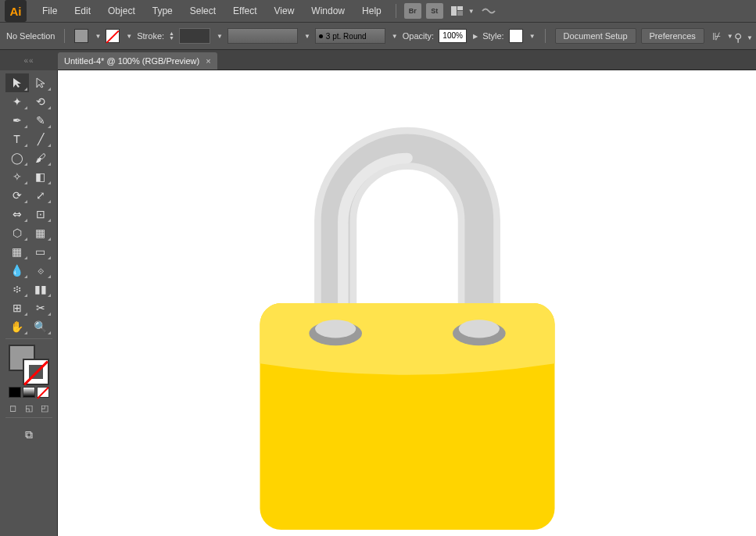  Describe the element at coordinates (17, 102) in the screenshot. I see `magic-wand-tool: ✦` at that location.